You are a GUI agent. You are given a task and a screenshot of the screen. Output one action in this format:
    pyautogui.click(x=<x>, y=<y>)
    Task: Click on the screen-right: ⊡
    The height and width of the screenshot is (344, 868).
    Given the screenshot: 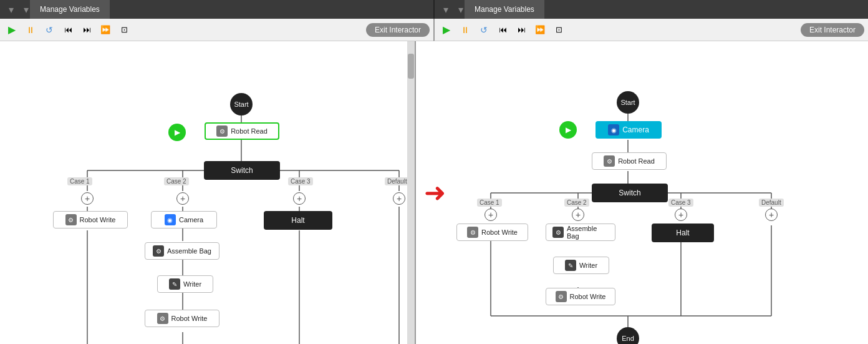 What is the action you would take?
    pyautogui.click(x=559, y=30)
    